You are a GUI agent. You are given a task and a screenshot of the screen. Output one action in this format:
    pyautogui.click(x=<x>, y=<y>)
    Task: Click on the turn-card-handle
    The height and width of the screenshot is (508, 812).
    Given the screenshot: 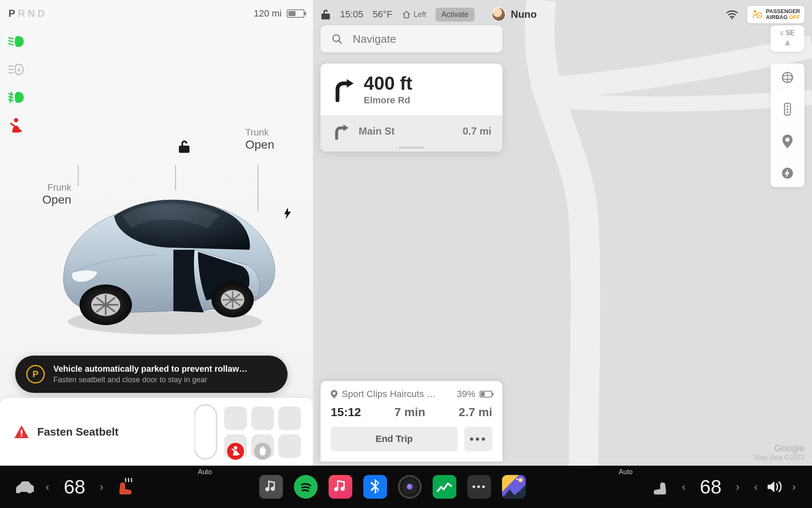 What is the action you would take?
    pyautogui.click(x=411, y=149)
    